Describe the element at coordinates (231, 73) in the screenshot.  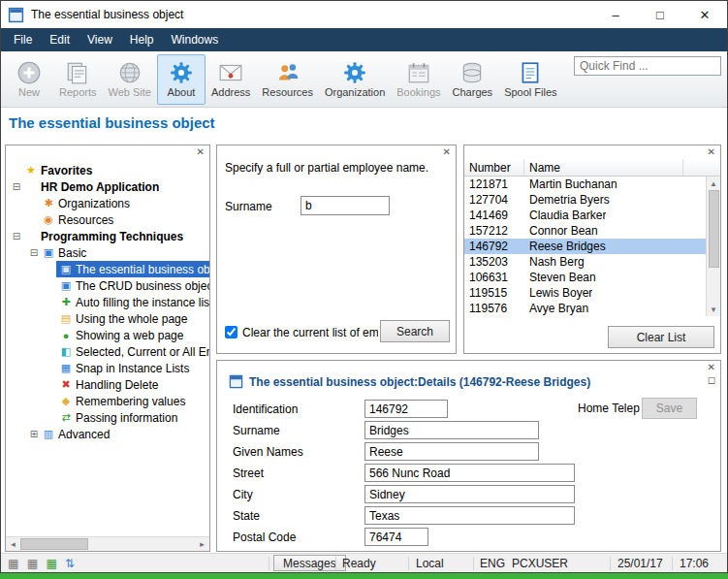
I see `envelope-icon` at that location.